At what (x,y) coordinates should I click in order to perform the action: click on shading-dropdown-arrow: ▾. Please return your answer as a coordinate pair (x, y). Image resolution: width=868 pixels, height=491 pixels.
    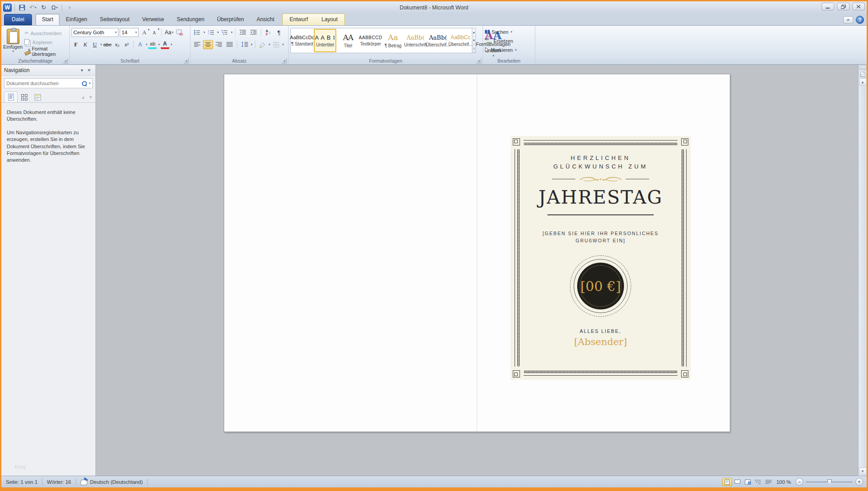
    Looking at the image, I should click on (270, 45).